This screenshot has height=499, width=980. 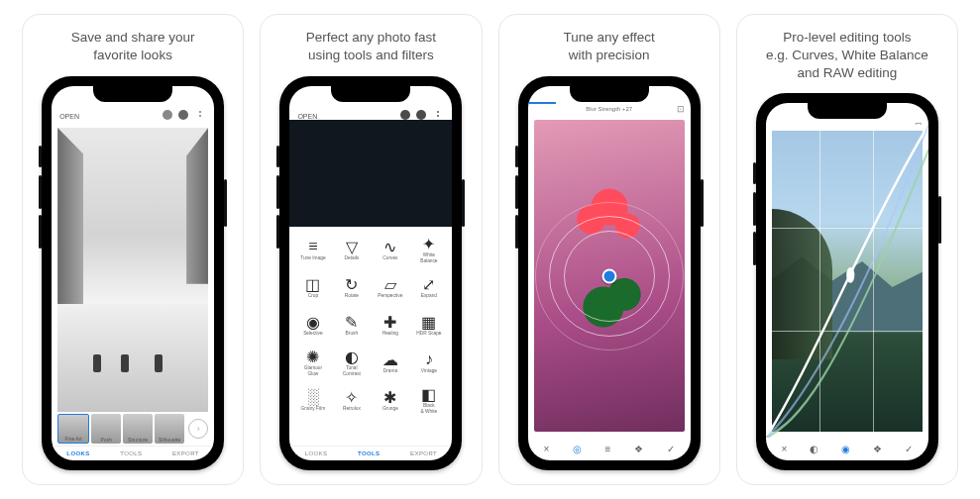 I want to click on curves-icon: ∿, so click(x=390, y=248).